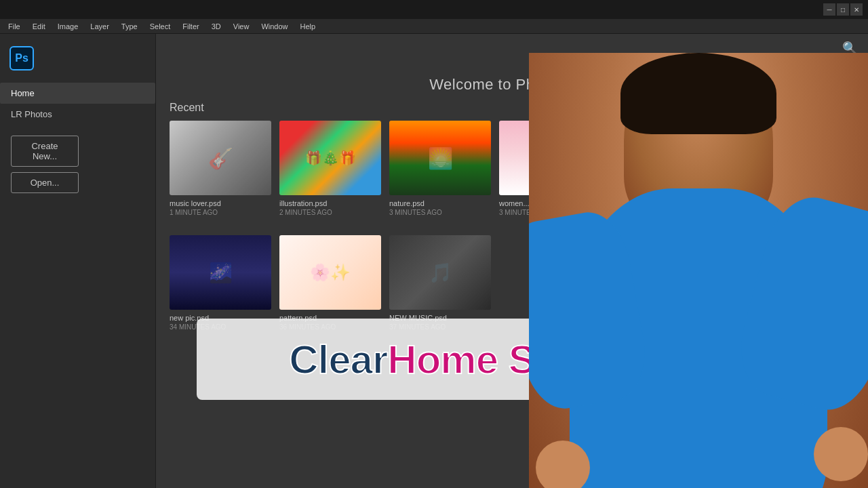 The height and width of the screenshot is (488, 868). I want to click on thumb-new-pic: 🌌 new pic.psd 34 MINUTES AGO, so click(220, 283).